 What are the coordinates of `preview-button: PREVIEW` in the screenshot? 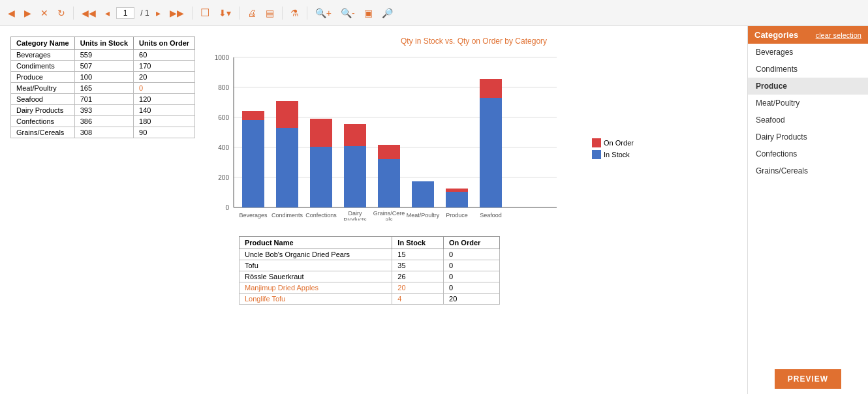 It's located at (808, 379).